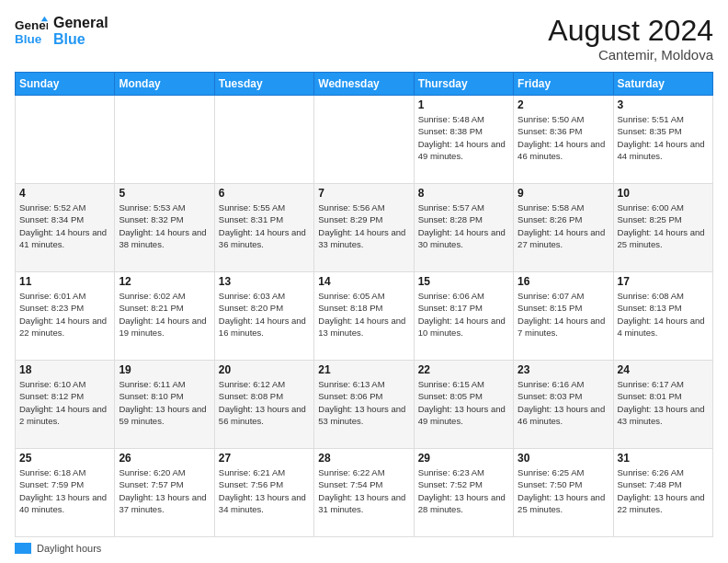  I want to click on calendar-cell-week3-day4: 22Sunrise: 6:15 AM Sunset: 8:05 PM Dayli…, so click(463, 405).